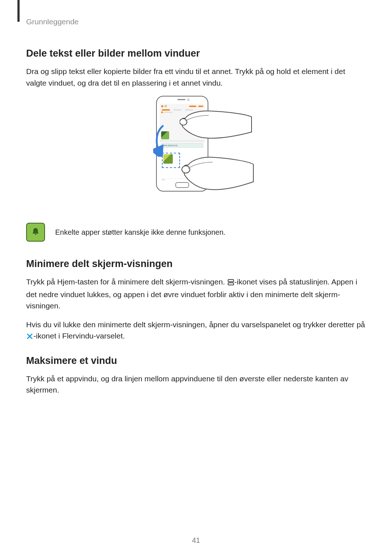  Describe the element at coordinates (231, 283) in the screenshot. I see `split-screen-icon` at that location.